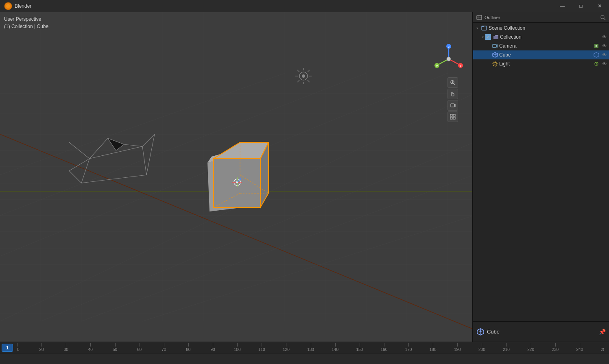 This screenshot has width=609, height=364. Describe the element at coordinates (7, 348) in the screenshot. I see `current-frame-display: 1` at that location.